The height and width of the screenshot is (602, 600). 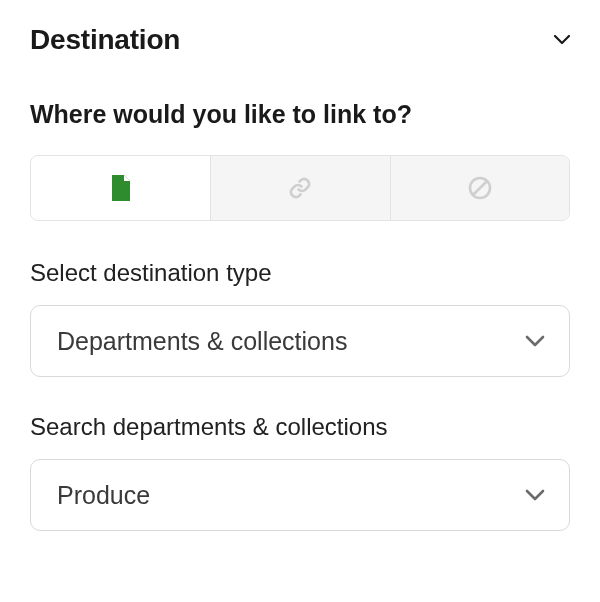 What do you see at coordinates (120, 188) in the screenshot?
I see `link-type-page` at bounding box center [120, 188].